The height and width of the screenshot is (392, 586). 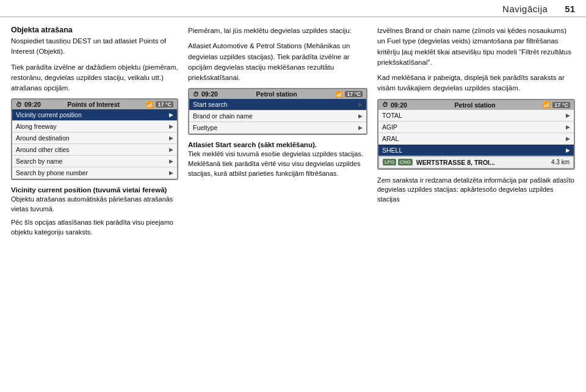 I want to click on screen-brands-temp: 17 °C, so click(x=562, y=105).